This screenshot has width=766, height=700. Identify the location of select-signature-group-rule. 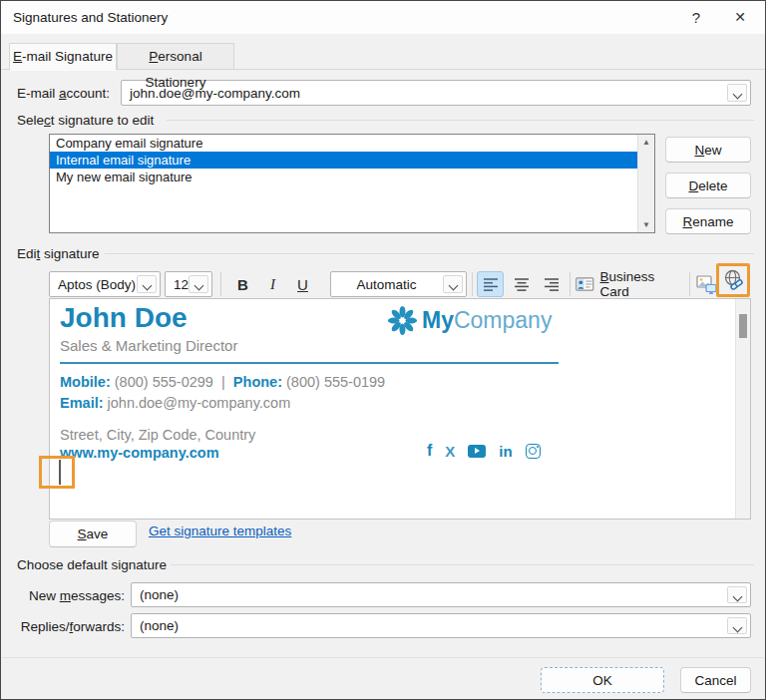
(461, 120).